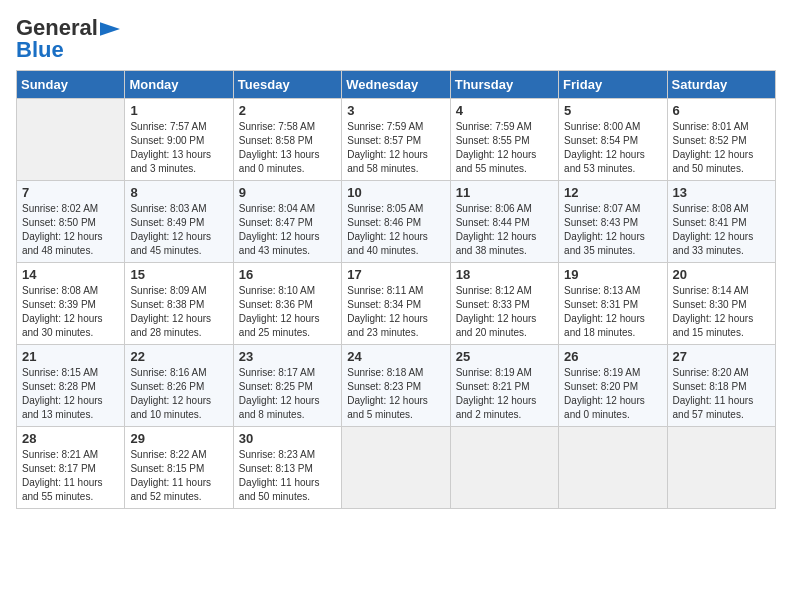 The width and height of the screenshot is (792, 612). What do you see at coordinates (288, 476) in the screenshot?
I see `day-info: Sunrise: 8:23 AM Sunset: 8:13 PM Dayligh…` at bounding box center [288, 476].